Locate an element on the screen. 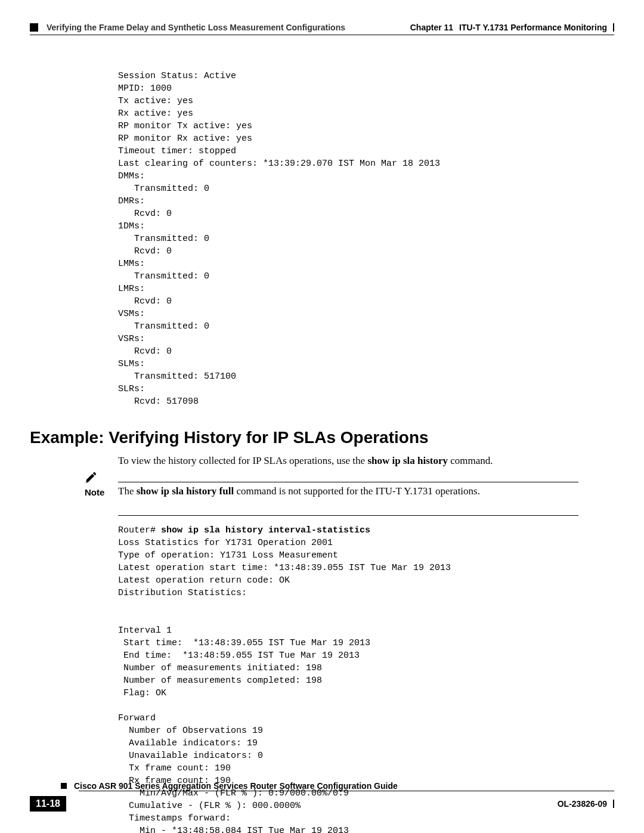 The width and height of the screenshot is (644, 833). cmd-bold: show ip sla history interval-statistics is located at coordinates (266, 531).